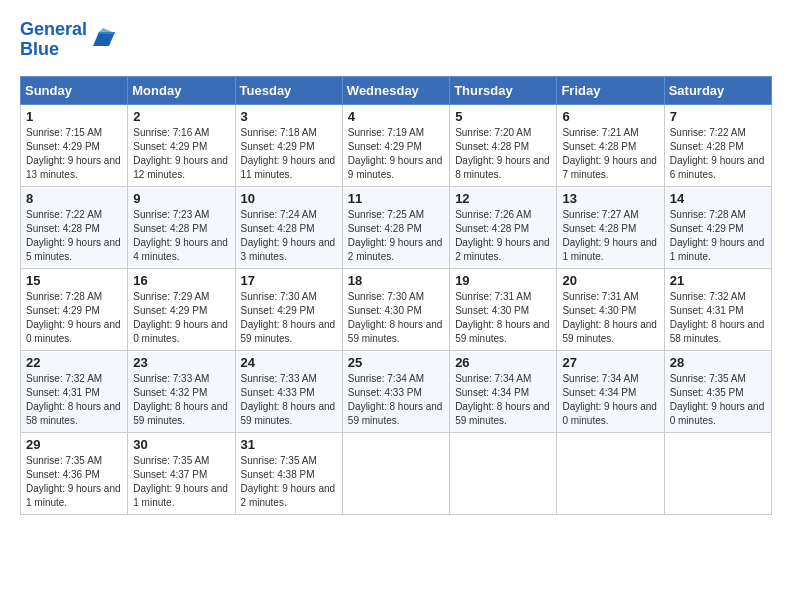  What do you see at coordinates (289, 116) in the screenshot?
I see `day-number: 3` at bounding box center [289, 116].